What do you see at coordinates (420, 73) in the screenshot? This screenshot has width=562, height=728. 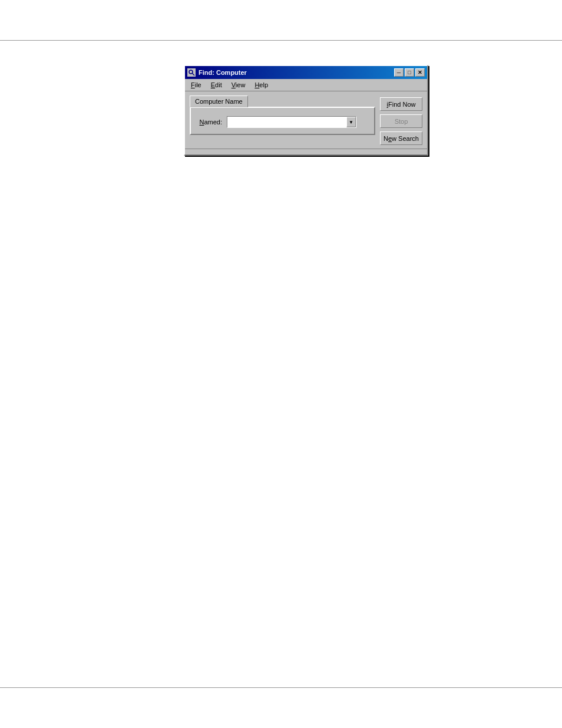 I see `close-button: ✕` at bounding box center [420, 73].